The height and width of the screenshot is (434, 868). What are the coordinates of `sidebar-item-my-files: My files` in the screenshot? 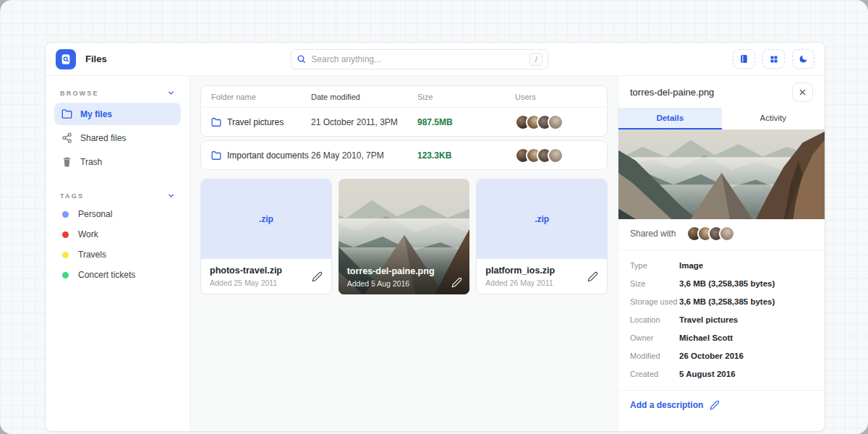 It's located at (117, 114).